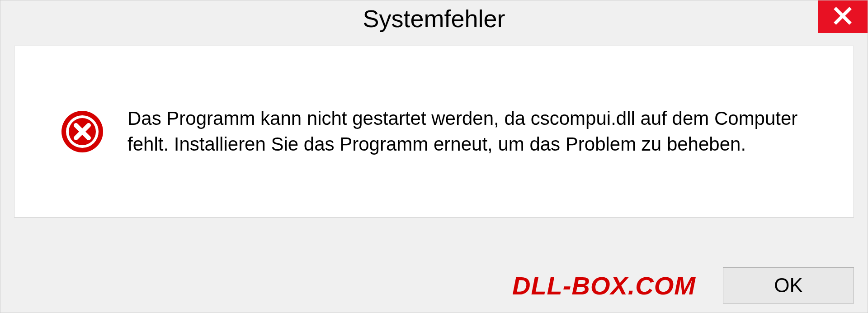 Image resolution: width=868 pixels, height=313 pixels. Describe the element at coordinates (843, 17) in the screenshot. I see `close-button` at that location.